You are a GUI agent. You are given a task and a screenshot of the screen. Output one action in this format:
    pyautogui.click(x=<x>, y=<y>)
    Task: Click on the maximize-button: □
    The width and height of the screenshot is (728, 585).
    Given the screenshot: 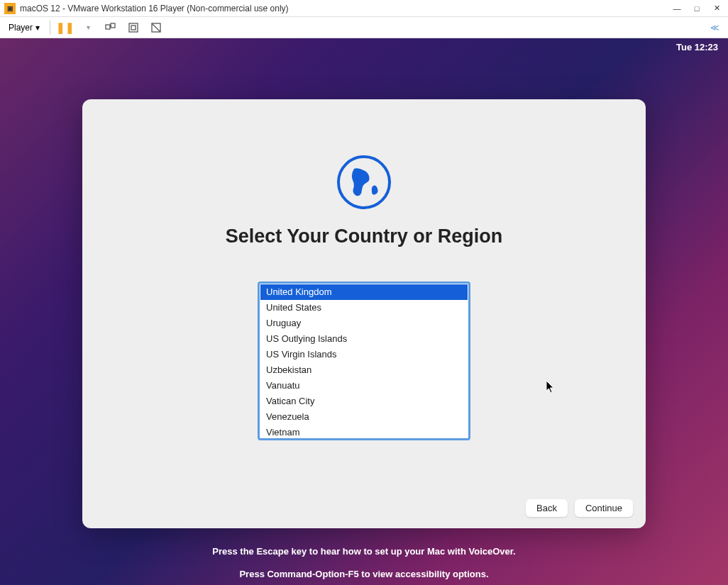 What is the action you would take?
    pyautogui.click(x=697, y=9)
    